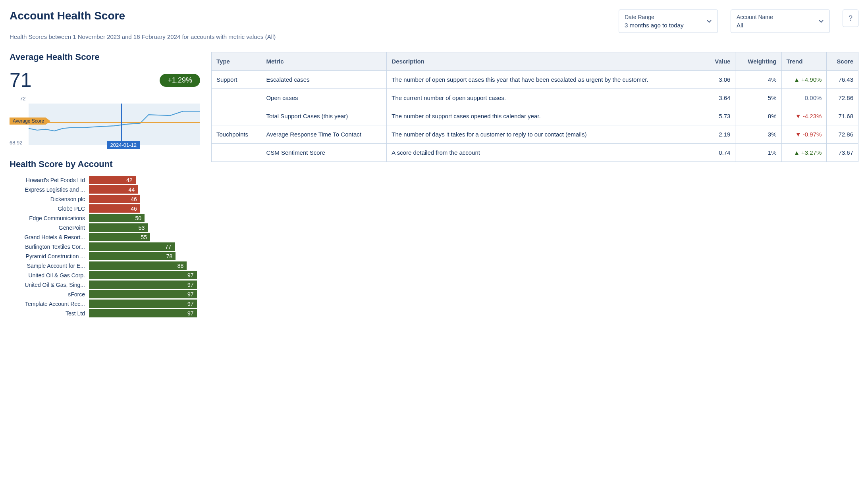 The image size is (868, 488). What do you see at coordinates (535, 80) in the screenshot?
I see `table-row: SupportEscalated casesThe number of open…` at bounding box center [535, 80].